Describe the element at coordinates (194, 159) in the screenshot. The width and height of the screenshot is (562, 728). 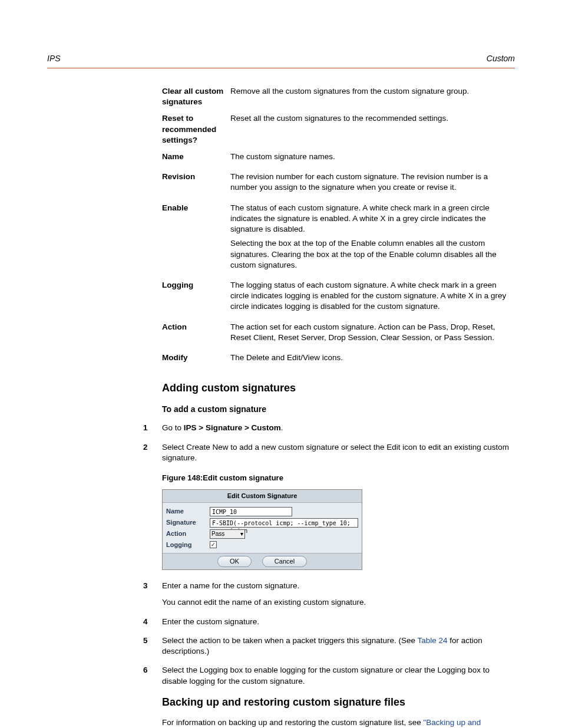
I see `def-term: Name` at that location.